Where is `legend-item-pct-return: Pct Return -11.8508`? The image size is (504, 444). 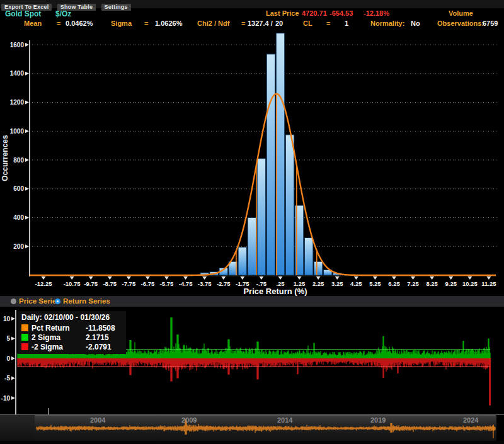 legend-item-pct-return: Pct Return -11.8508 is located at coordinates (72, 327).